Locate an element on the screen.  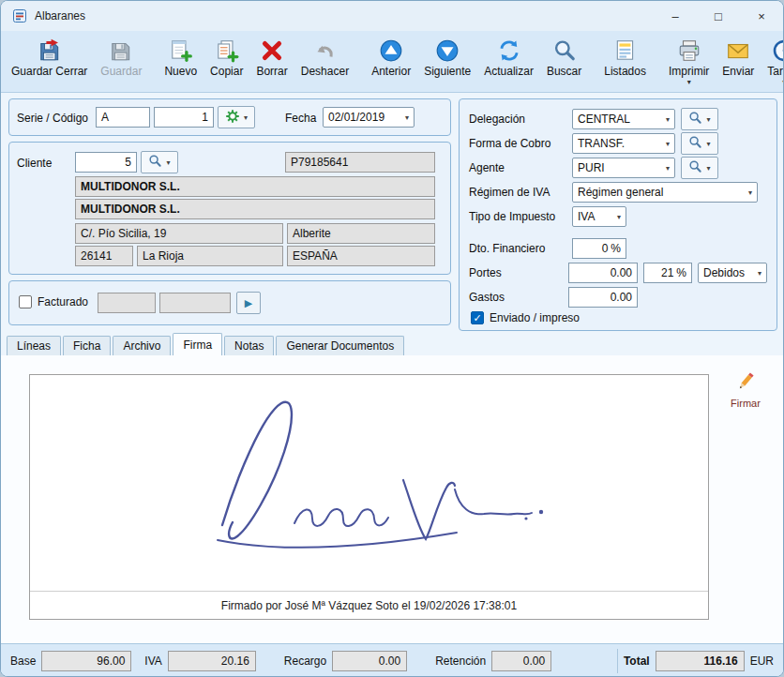
forma-cobro-combo: TRANSF. ▾ is located at coordinates (624, 143).